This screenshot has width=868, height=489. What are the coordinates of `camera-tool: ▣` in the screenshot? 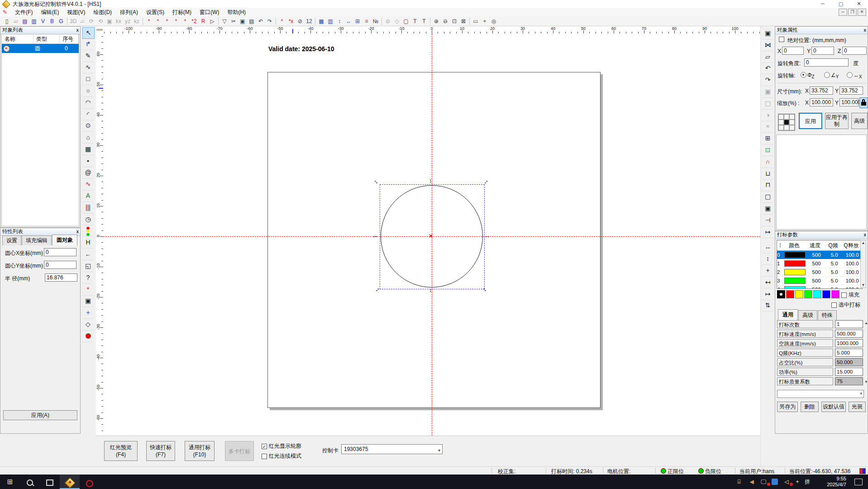 It's located at (88, 302).